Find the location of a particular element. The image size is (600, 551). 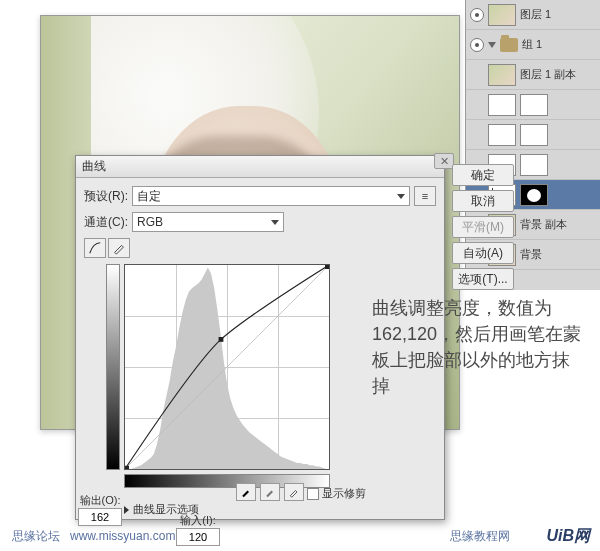

output-gradient is located at coordinates (113, 367).